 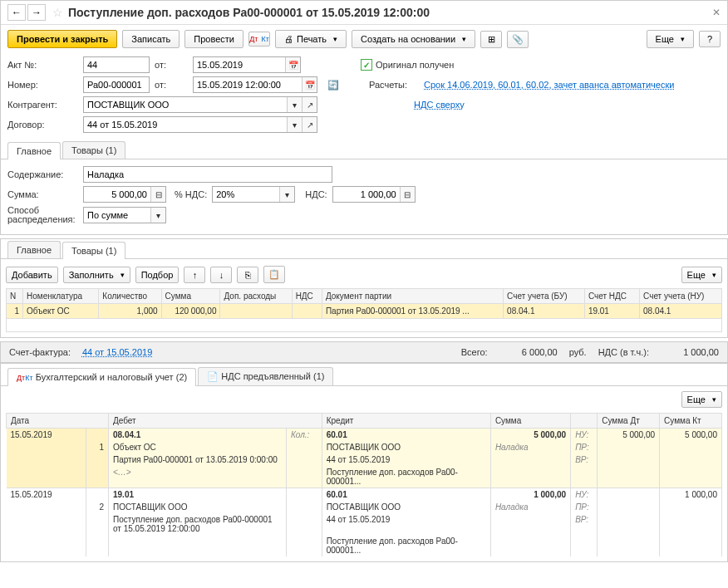 What do you see at coordinates (32, 275) in the screenshot?
I see `add-button: Добавить` at bounding box center [32, 275].